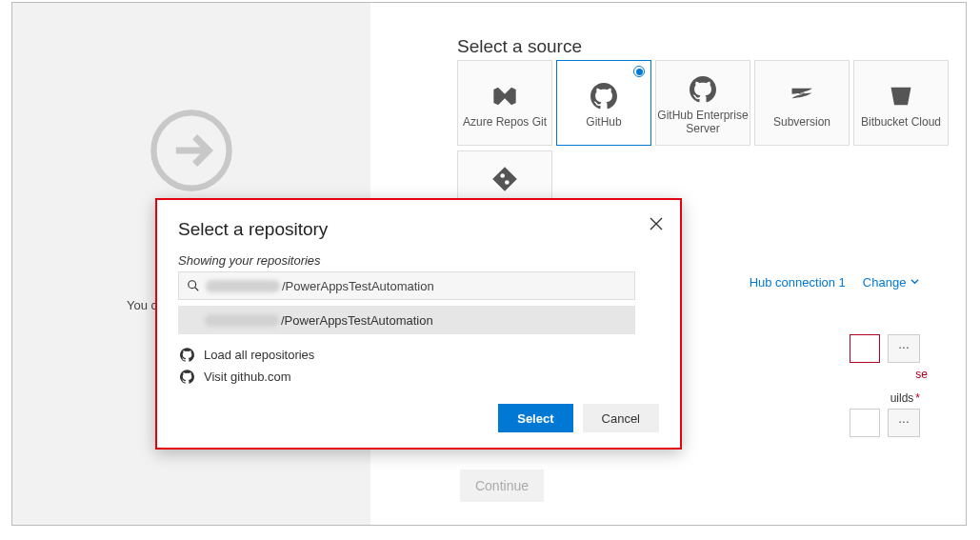 The width and height of the screenshot is (980, 540). I want to click on repository-search-input: /PowerAppsTestAutomation, so click(407, 286).